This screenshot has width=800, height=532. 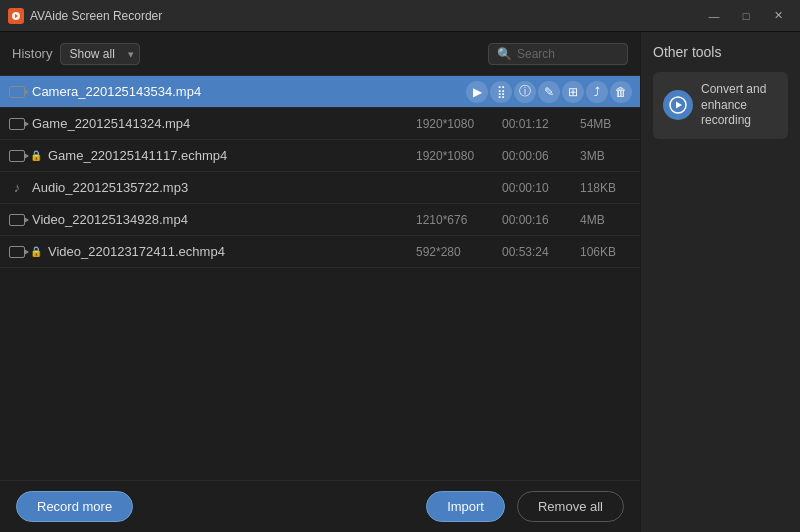 I want to click on file-row: Camera_220125143534.mp4▶⣿ⓘ✎⊞⤴🗑, so click(x=320, y=92).